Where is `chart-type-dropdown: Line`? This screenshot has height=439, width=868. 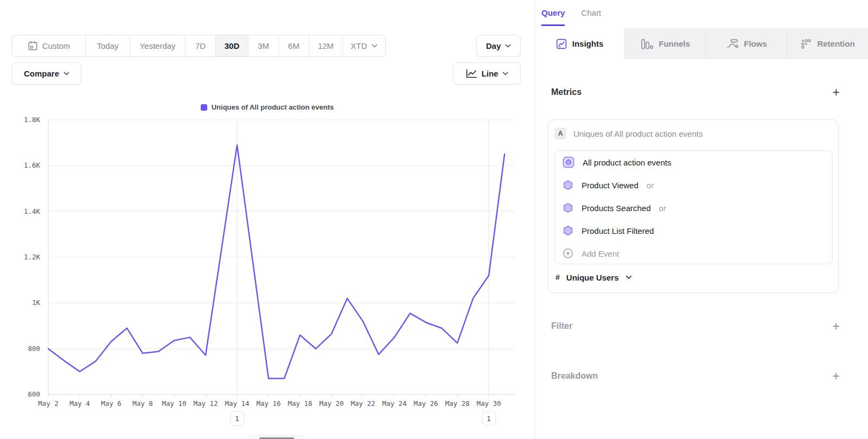 chart-type-dropdown: Line is located at coordinates (487, 74).